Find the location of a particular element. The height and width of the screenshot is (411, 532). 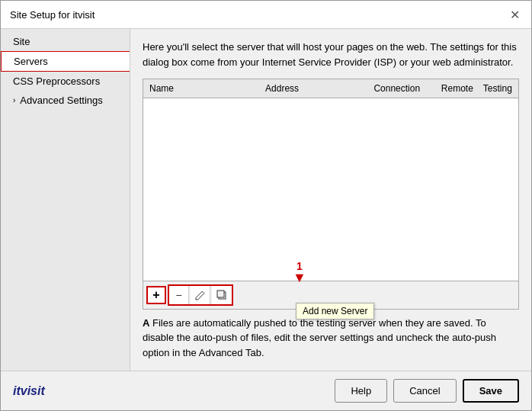

sidebar-item-label: Advanced Settings is located at coordinates (61, 101).